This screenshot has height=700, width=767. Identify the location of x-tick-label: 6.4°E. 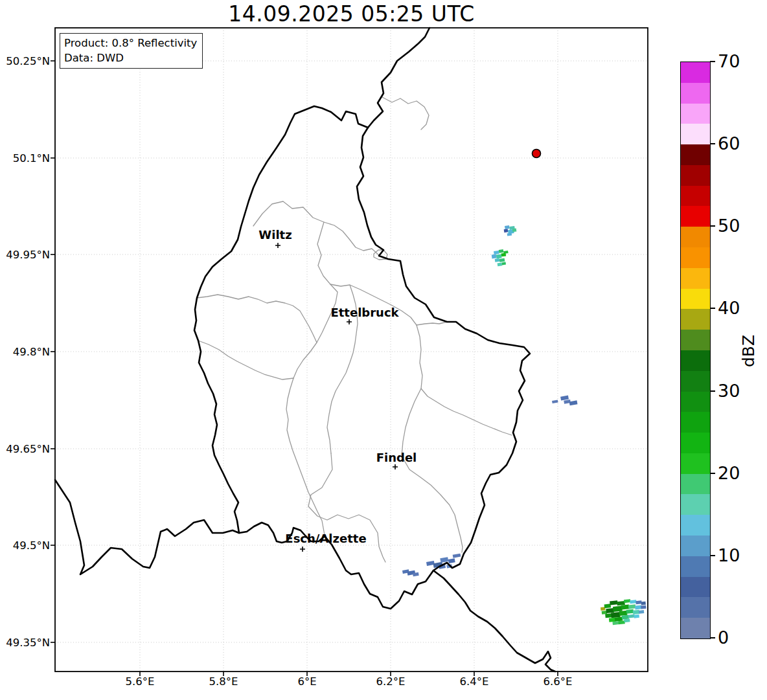
(474, 681).